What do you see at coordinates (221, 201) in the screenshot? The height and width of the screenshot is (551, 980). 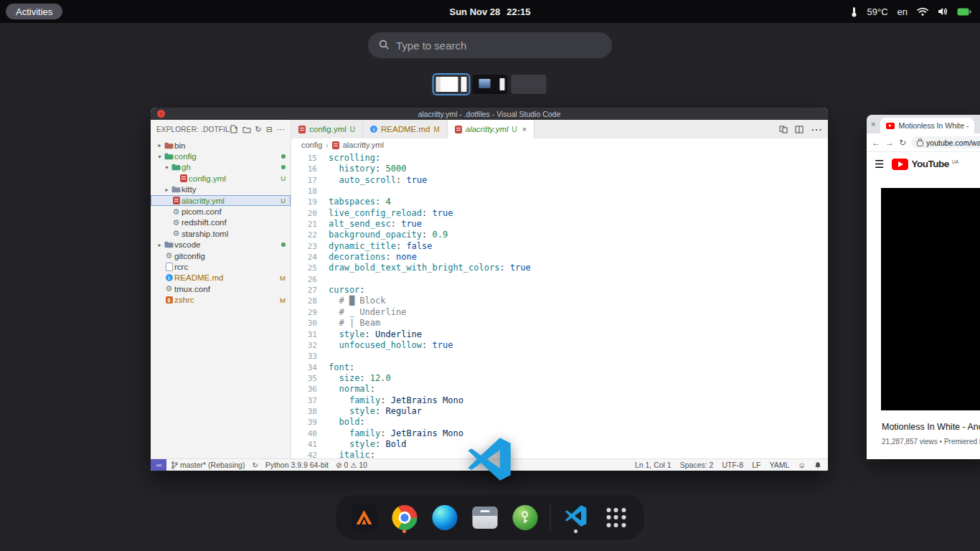 I see `tree-item-alacritty.yml: alacritty.ymlU` at bounding box center [221, 201].